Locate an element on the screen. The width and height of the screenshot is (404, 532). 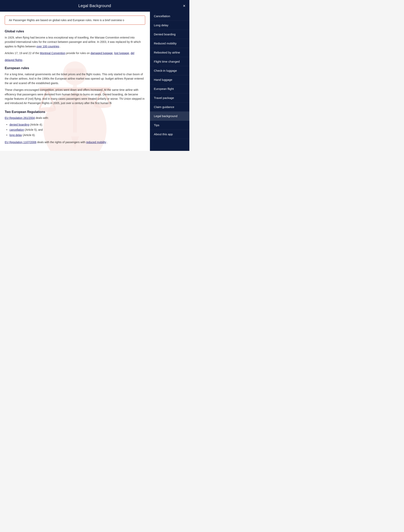
app-header: Legal Background × is located at coordinates (95, 6).